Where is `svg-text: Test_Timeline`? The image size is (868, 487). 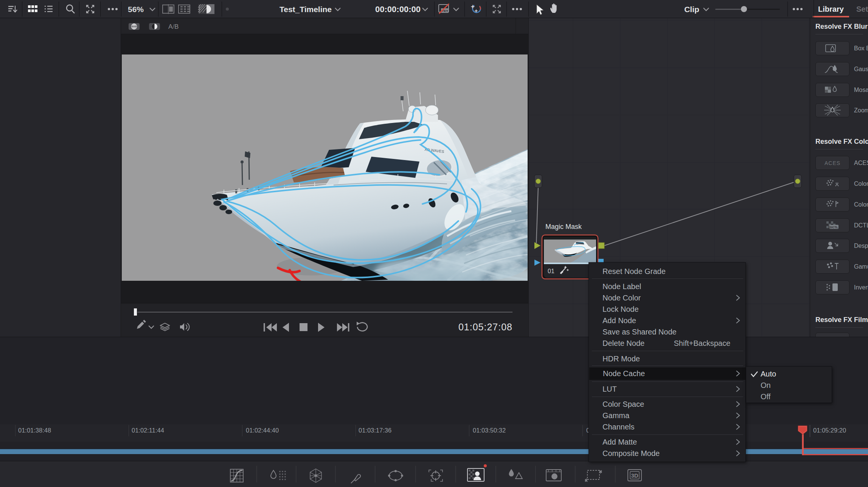
svg-text: Test_Timeline is located at coordinates (306, 9).